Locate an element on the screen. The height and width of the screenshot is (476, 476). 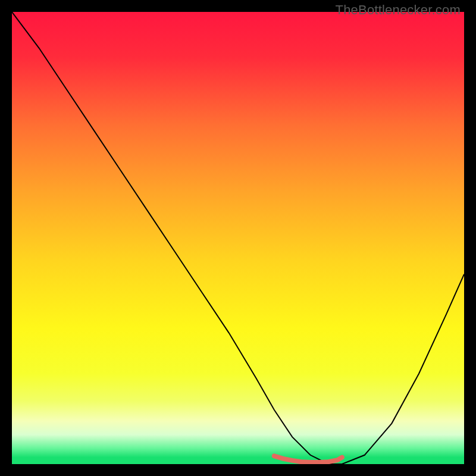
watermark-text: TheBottlenecker.com is located at coordinates (398, 10).